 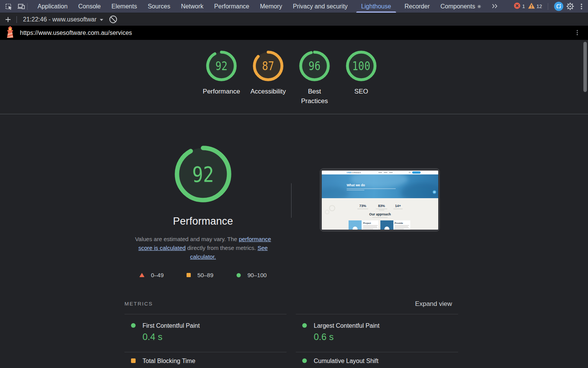 I want to click on thumb-stat-value: 73%, so click(x=362, y=206).